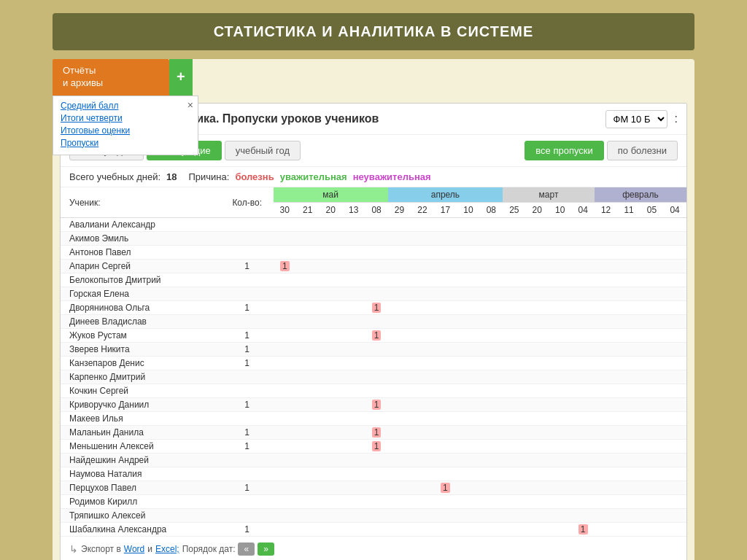 This screenshot has width=747, height=560. Describe the element at coordinates (125, 106) in the screenshot. I see `menu-link: Средний балл` at that location.